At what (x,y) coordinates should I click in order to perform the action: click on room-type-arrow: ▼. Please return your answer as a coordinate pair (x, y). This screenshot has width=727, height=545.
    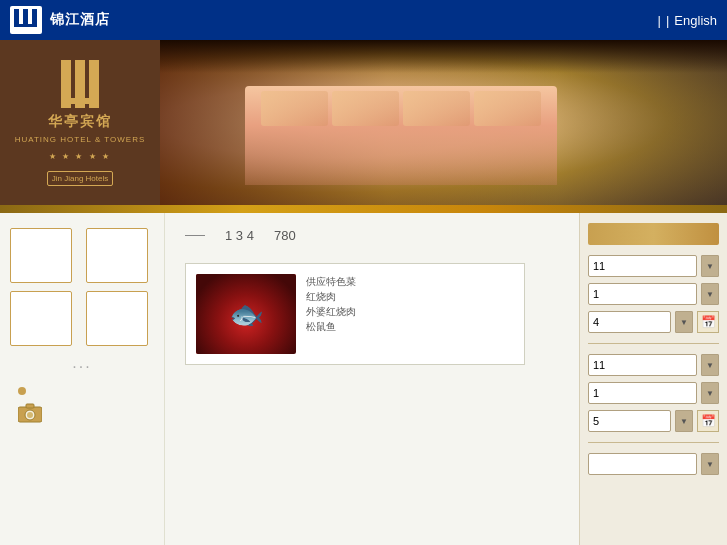
    Looking at the image, I should click on (710, 464).